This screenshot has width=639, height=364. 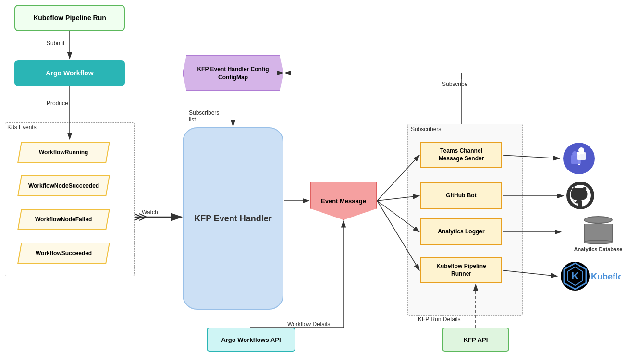 What do you see at coordinates (461, 196) in the screenshot?
I see `subscriber-label-2: GitHub Bot` at bounding box center [461, 196].